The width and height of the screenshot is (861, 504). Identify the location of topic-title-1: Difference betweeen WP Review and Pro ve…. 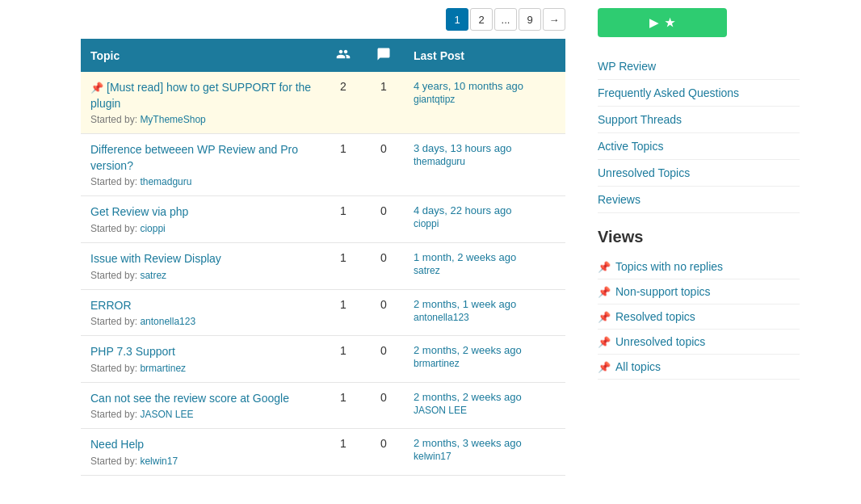
(194, 158).